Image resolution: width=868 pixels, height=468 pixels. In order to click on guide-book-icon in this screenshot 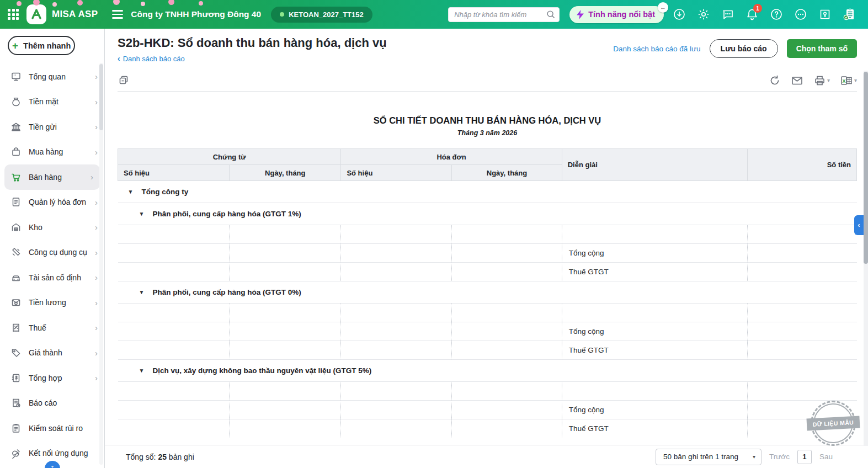, I will do `click(825, 14)`.